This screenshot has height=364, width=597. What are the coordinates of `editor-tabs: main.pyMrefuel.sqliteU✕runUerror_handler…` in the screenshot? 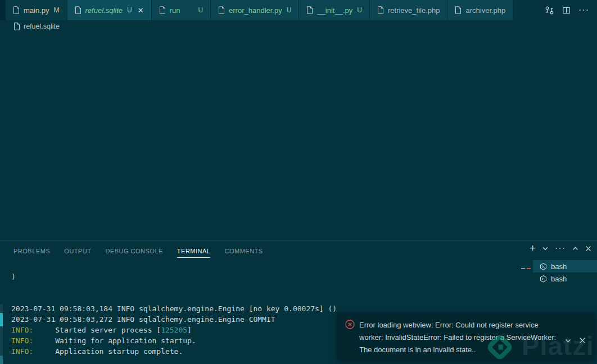 It's located at (271, 10).